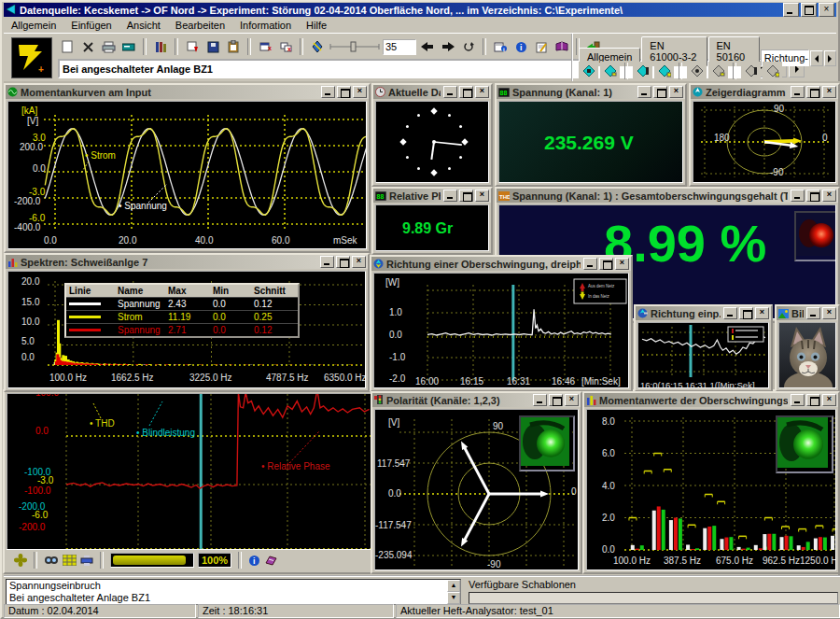 The width and height of the screenshot is (840, 619). I want to click on spannung-titlebar: 88 Spannung (Kanal: 1) ×, so click(591, 91).